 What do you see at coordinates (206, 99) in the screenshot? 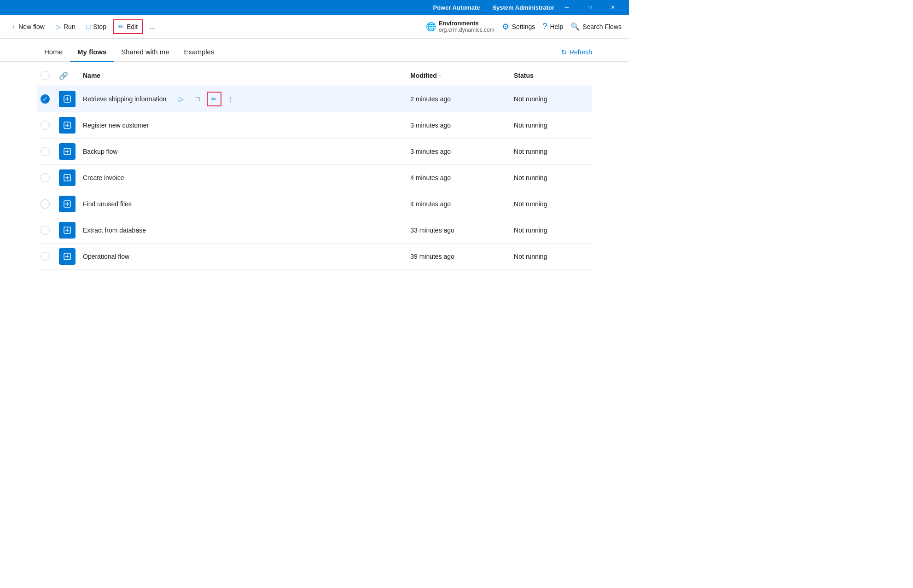
I see `row-actions: ▷□✏⋮` at bounding box center [206, 99].